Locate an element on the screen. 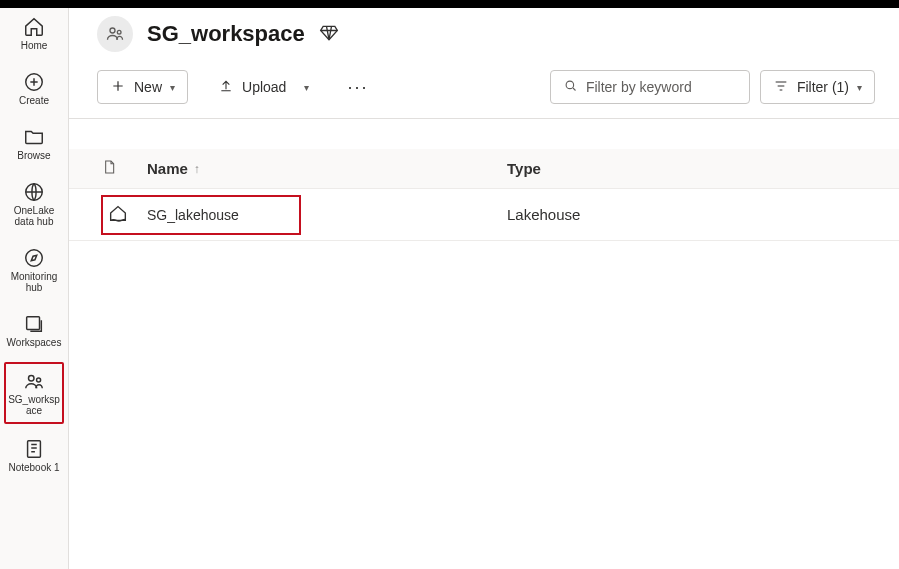 The height and width of the screenshot is (569, 899). nav-onelake: OneLake data hub is located at coordinates (34, 204).